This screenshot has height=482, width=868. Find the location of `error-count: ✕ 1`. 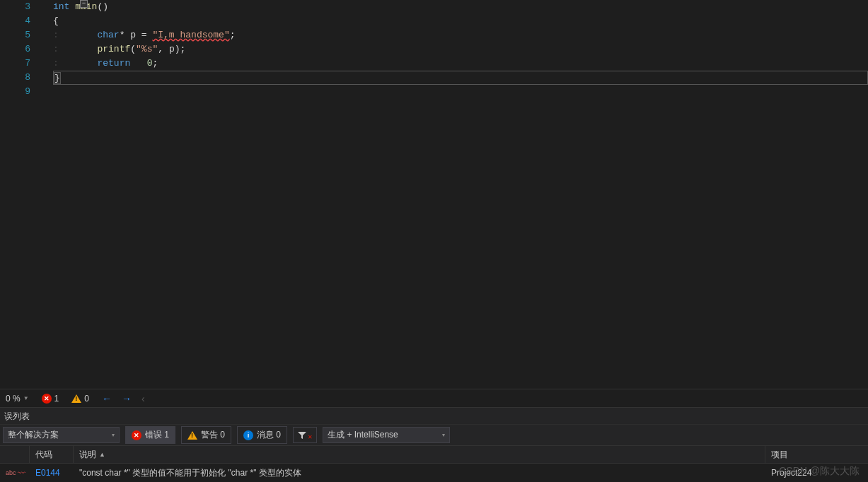

error-count: ✕ 1 is located at coordinates (51, 399).